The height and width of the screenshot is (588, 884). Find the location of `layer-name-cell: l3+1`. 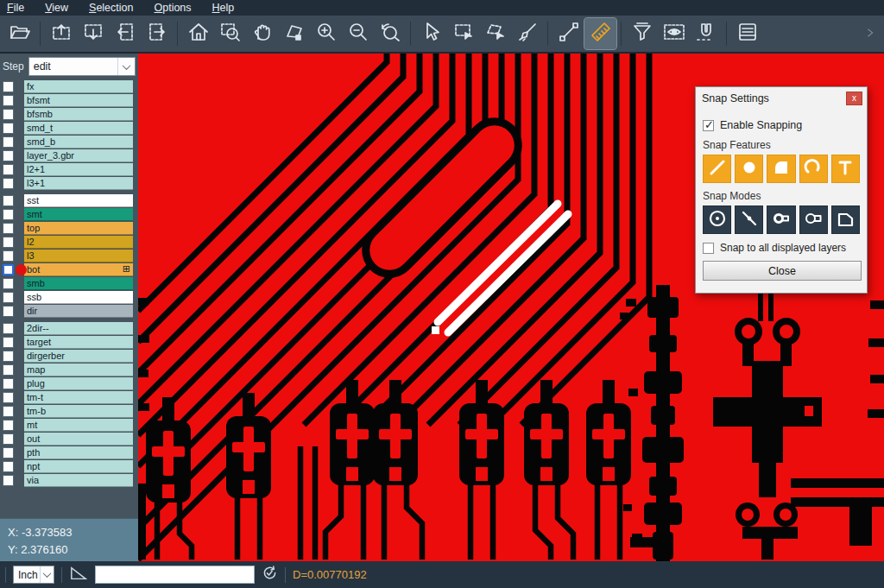

layer-name-cell: l3+1 is located at coordinates (79, 183).